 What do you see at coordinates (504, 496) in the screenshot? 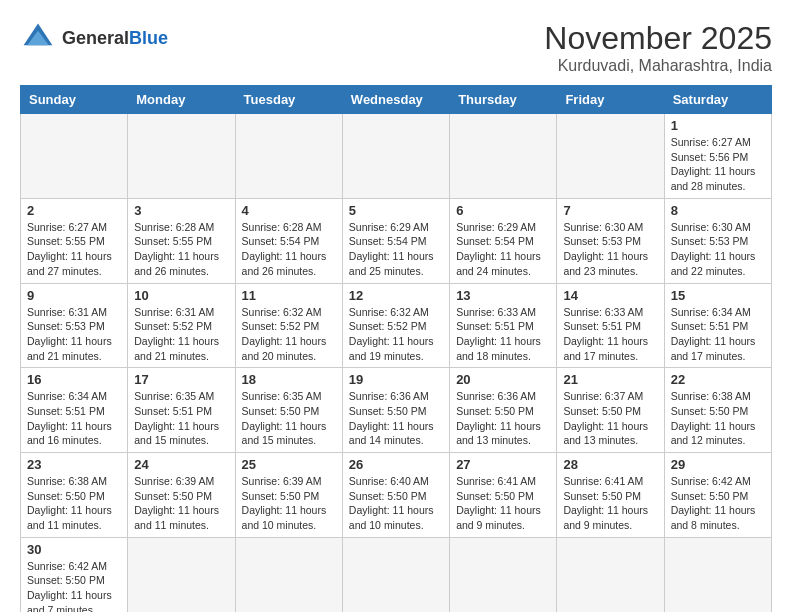
I see `calendar-cell: 27Sunrise: 6:41 AMSunset: 5:50 PMDayligh…` at bounding box center [504, 496].